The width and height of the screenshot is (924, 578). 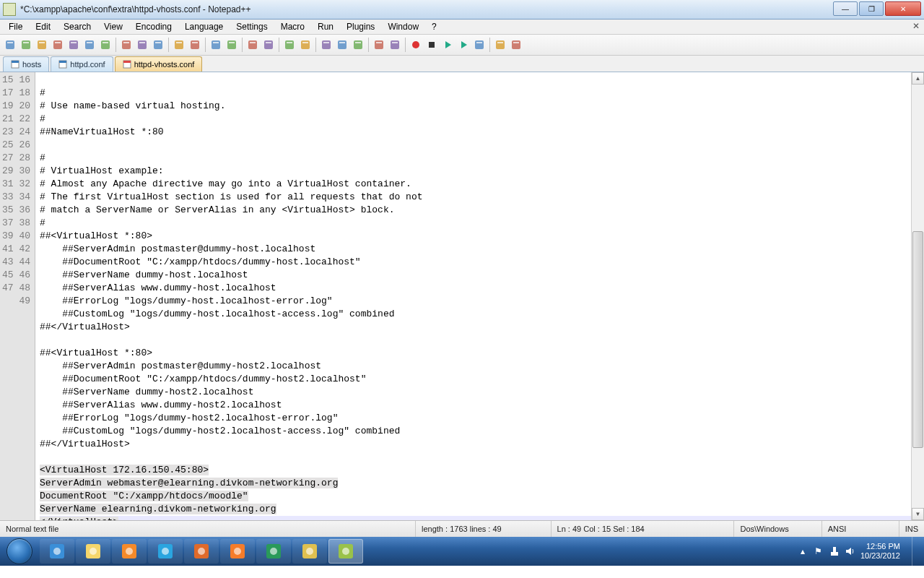 What do you see at coordinates (361, 27) in the screenshot?
I see `menu-plugins: Plugins` at bounding box center [361, 27].